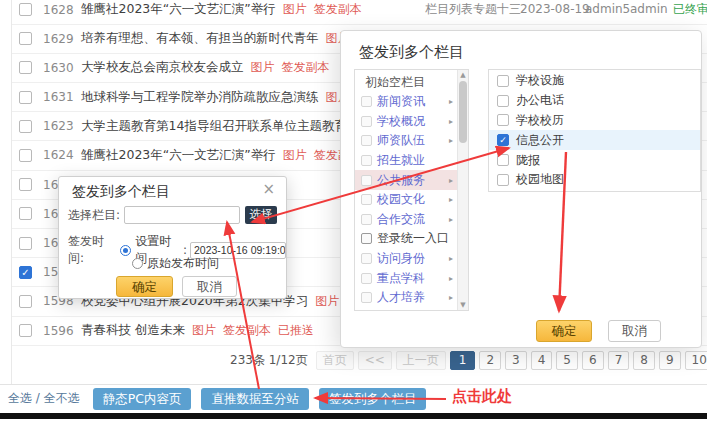 This screenshot has width=707, height=422. Describe the element at coordinates (412, 239) in the screenshot. I see `tree-item-登录统一入口: 登录统一入口` at that location.